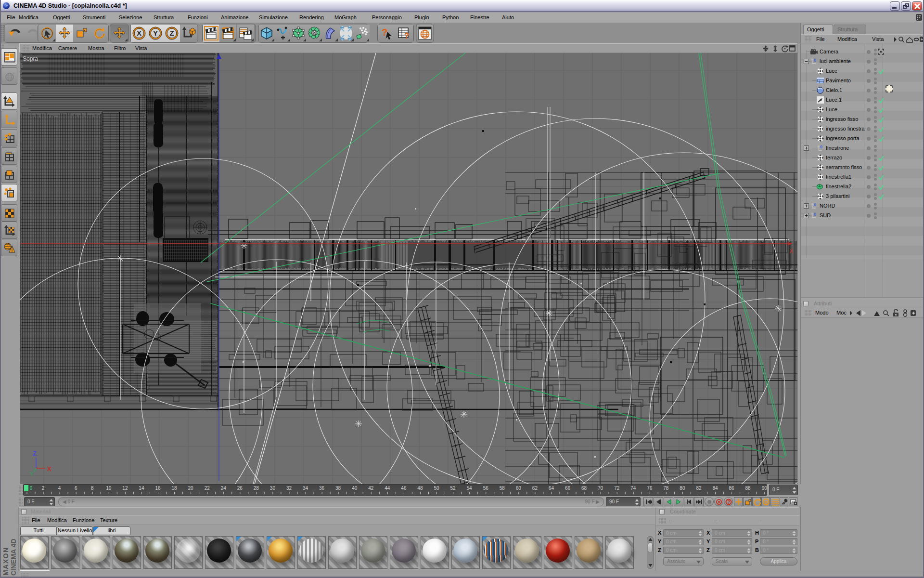  Describe the element at coordinates (617, 488) in the screenshot. I see `svg-text: 72` at that location.